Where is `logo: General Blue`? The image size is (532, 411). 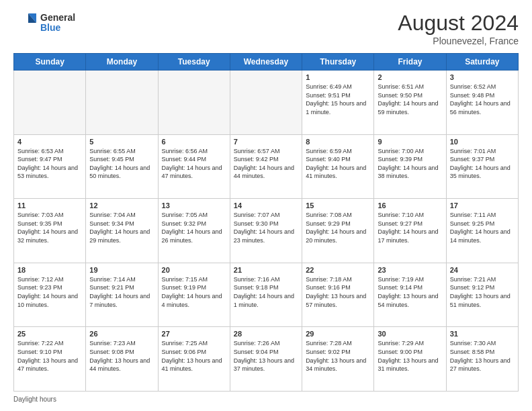 logo: General Blue is located at coordinates (44, 23).